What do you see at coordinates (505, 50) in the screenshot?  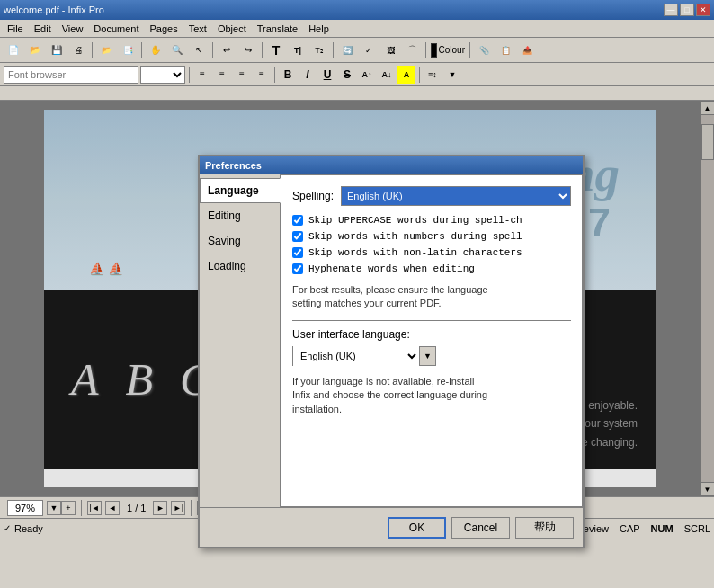 I see `extra-tool2: 📋` at bounding box center [505, 50].